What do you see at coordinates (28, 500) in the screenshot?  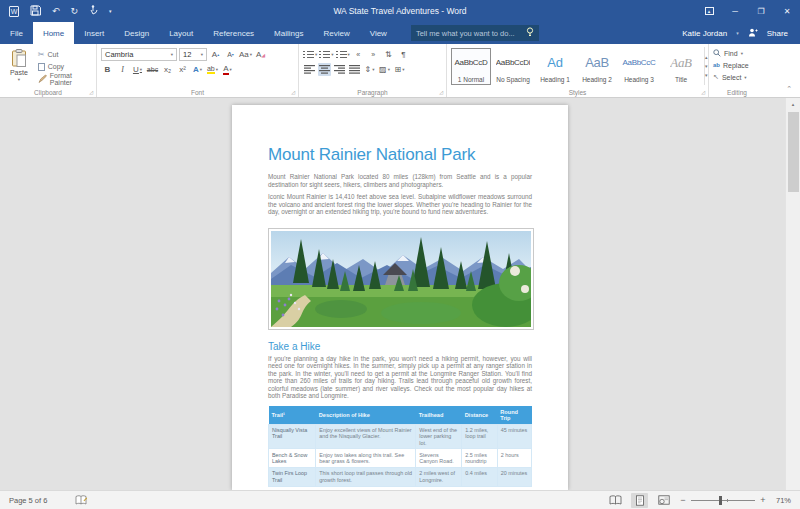 I see `page-indicator: Page 5 of 6` at bounding box center [28, 500].